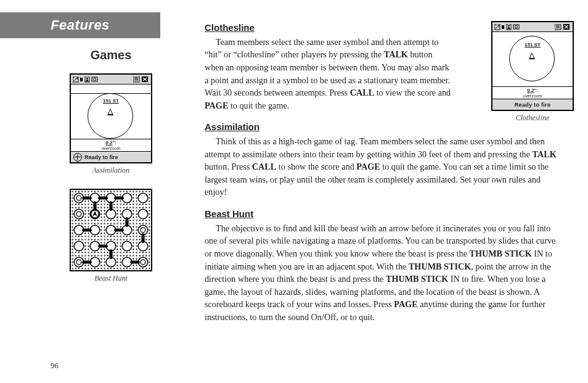 This screenshot has height=383, width=588. I want to click on heading-beasthunt: Beast Hunt, so click(383, 214).